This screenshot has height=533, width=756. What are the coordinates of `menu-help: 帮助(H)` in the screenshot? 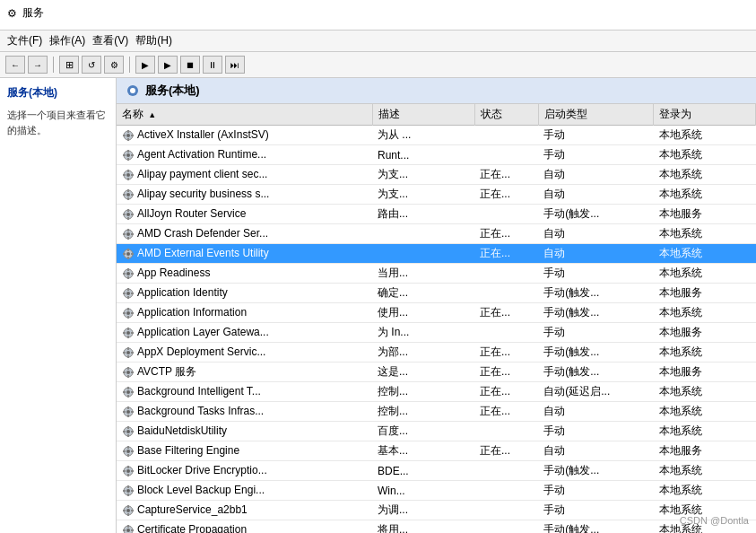 It's located at (154, 41).